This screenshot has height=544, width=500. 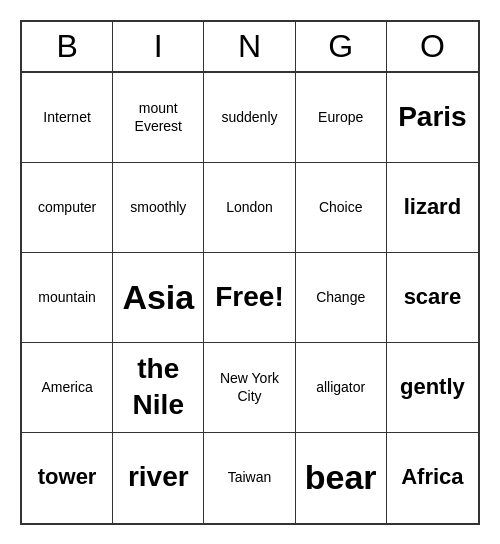 I want to click on bingo-cell: computer, so click(x=68, y=208).